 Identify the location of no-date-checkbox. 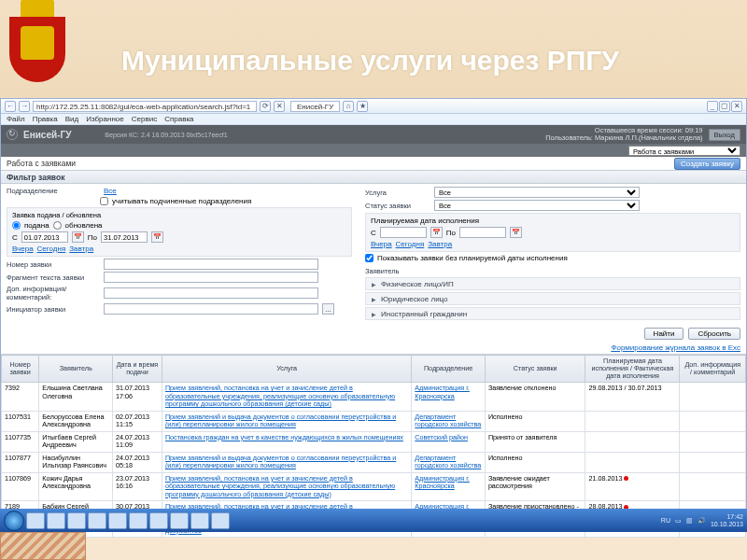
(370, 258).